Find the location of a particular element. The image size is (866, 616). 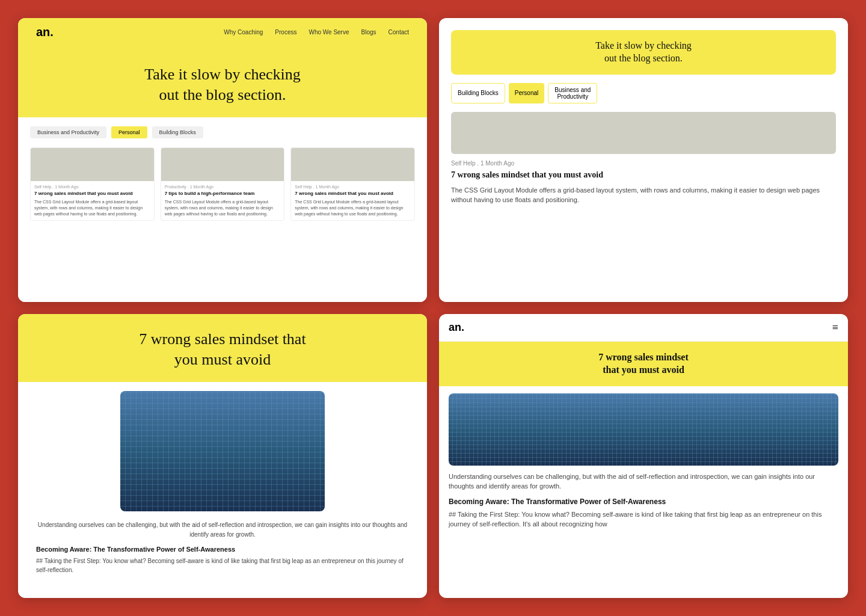

desktop-blog-grid: Self Help . 1 Month Ago 7 wrong sales mi… is located at coordinates (223, 184).